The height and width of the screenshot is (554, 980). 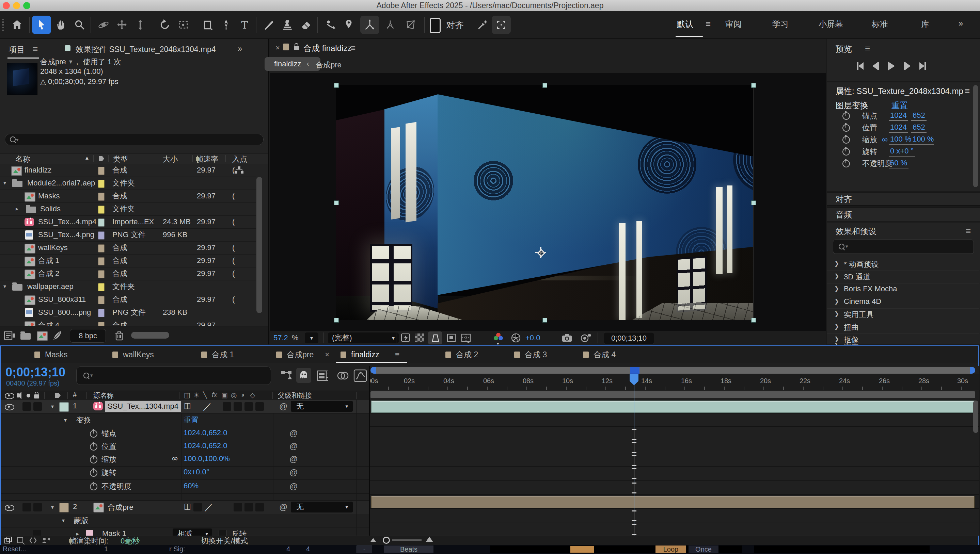 I want to click on quality-toggle: ／, so click(x=207, y=406).